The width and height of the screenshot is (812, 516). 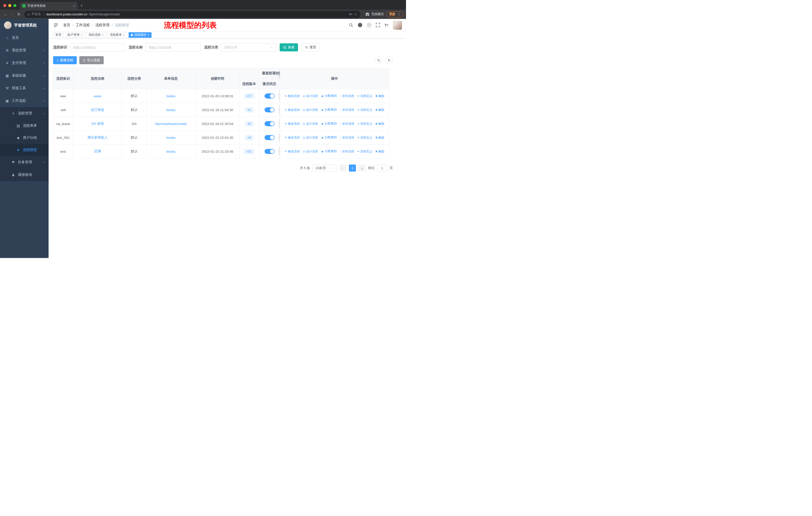 I want to click on sidebar-item-system: ⚙ 系统管理 ∨, so click(x=24, y=51).